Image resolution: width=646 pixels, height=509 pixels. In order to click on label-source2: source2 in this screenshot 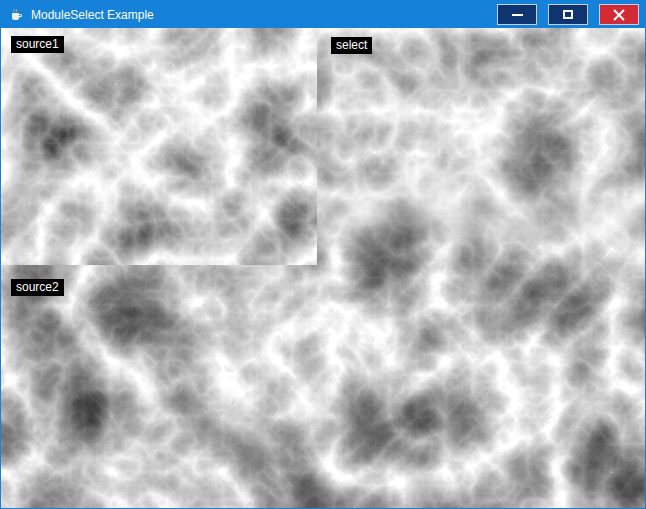, I will do `click(38, 288)`.